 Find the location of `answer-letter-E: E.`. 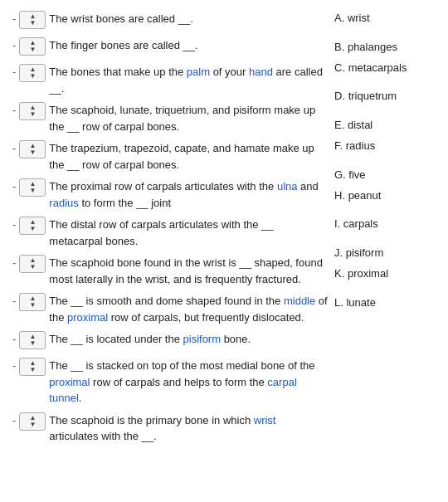

answer-letter-E: E. is located at coordinates (341, 124).